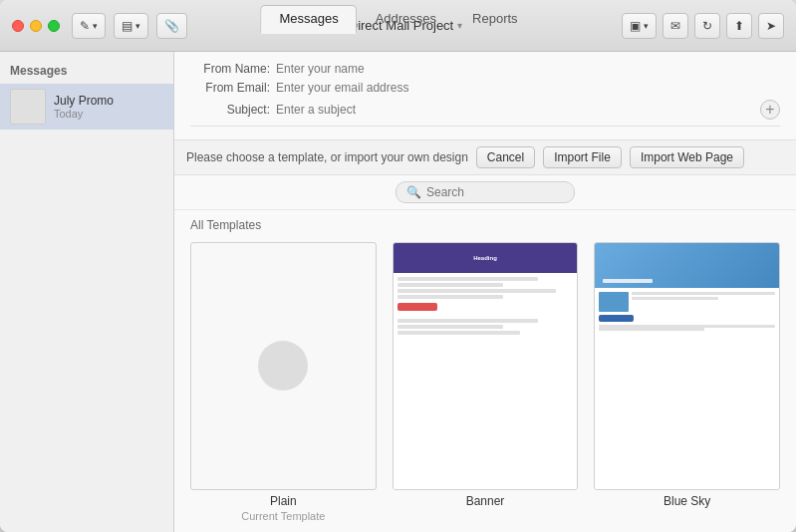 The height and width of the screenshot is (532, 796). I want to click on view-type-icon: ▣, so click(636, 26).